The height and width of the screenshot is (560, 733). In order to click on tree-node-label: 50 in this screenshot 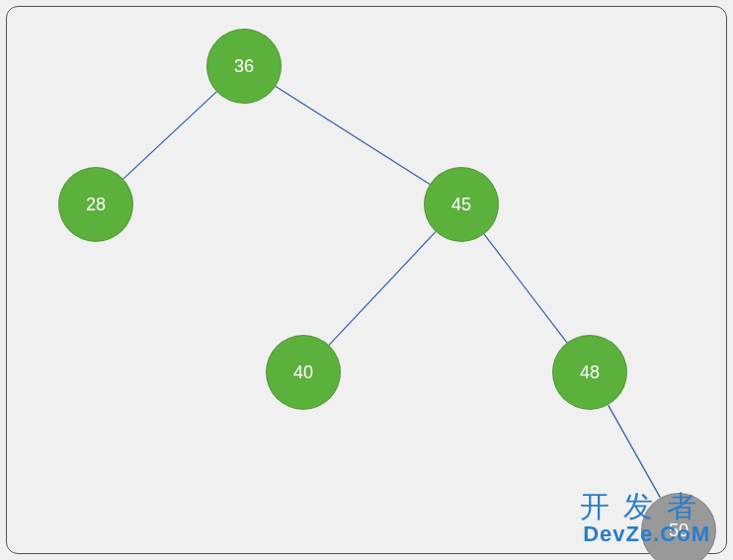, I will do `click(679, 531)`.